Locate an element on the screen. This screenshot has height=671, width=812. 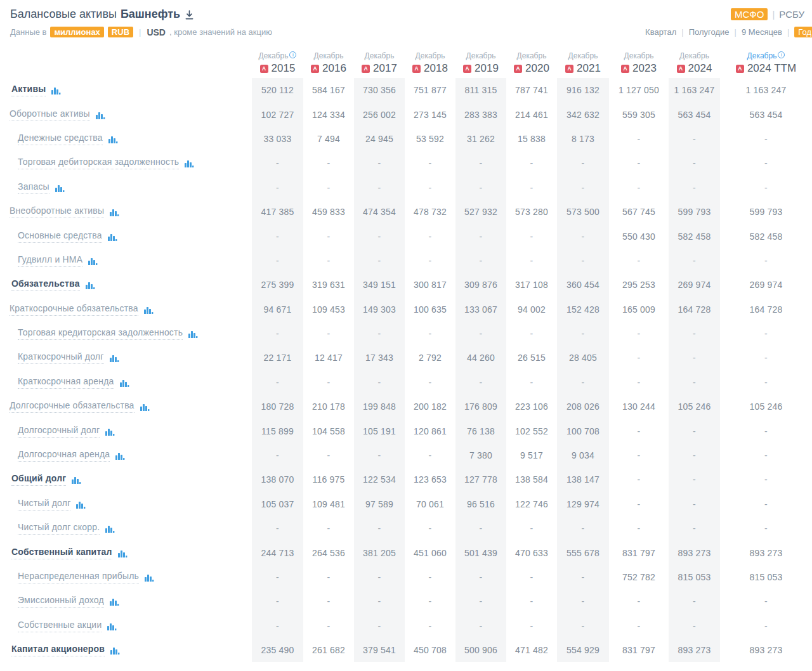
row-label: Краткосрочные обязательства is located at coordinates (74, 309).